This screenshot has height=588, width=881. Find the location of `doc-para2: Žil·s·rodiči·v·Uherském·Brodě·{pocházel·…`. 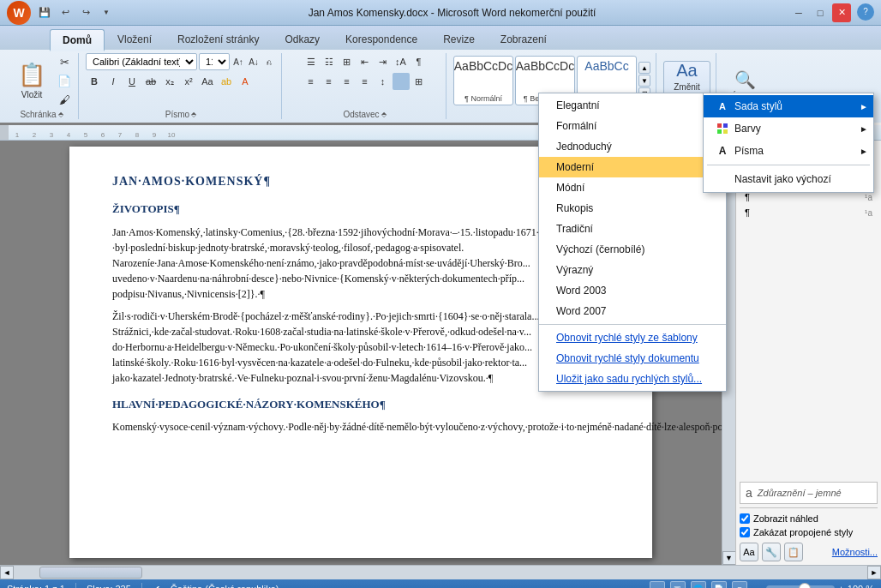

doc-para2: Žil·s·rodiči·v·Uherském·Brodě·{pocházel·… is located at coordinates (361, 347).